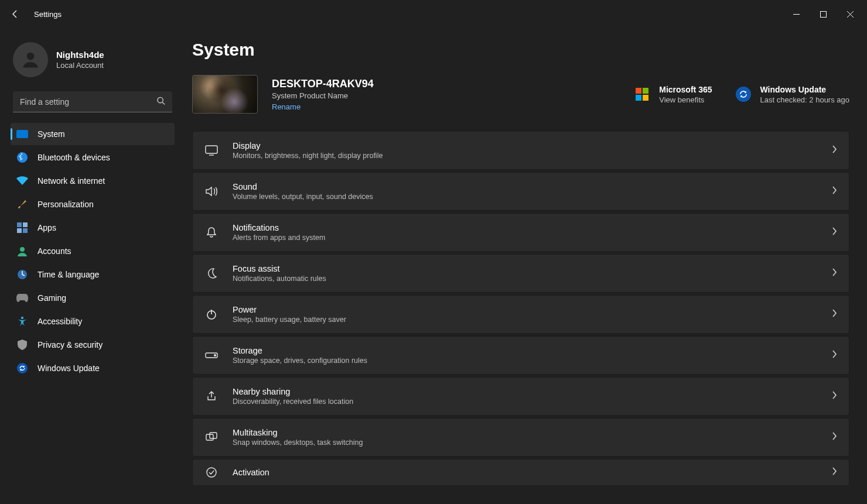 The height and width of the screenshot is (504, 867). What do you see at coordinates (22, 251) in the screenshot?
I see `accounts-icon` at bounding box center [22, 251].